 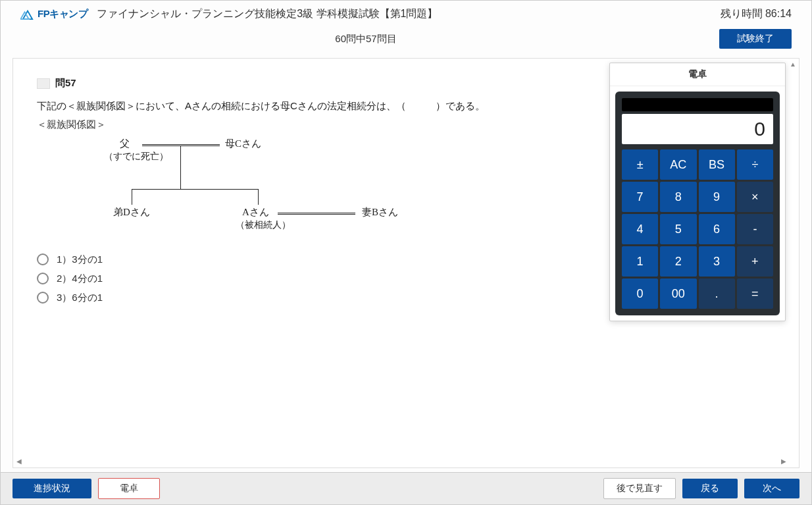 I want to click on calculator-panel: 電卓 0 ± AC BS ÷ 7 8 9 × 4 5 6 - 1, so click(x=698, y=192).